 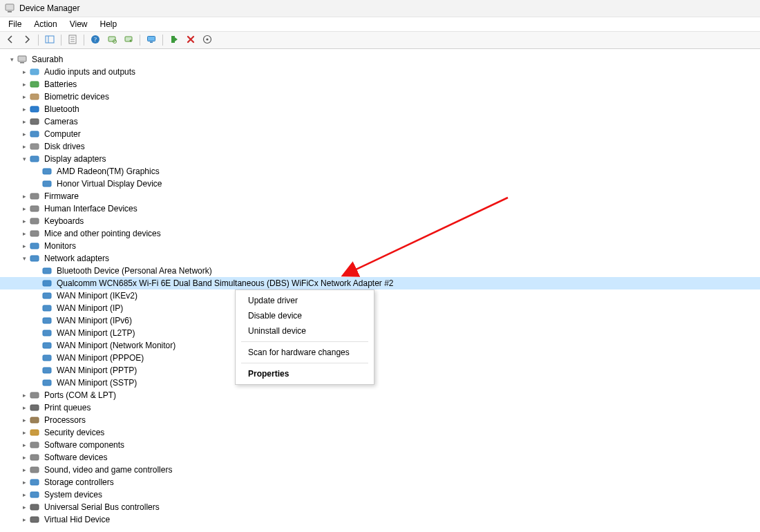 I want to click on tree-category-audio: ▸Audio inputs and outputs, so click(x=380, y=72).